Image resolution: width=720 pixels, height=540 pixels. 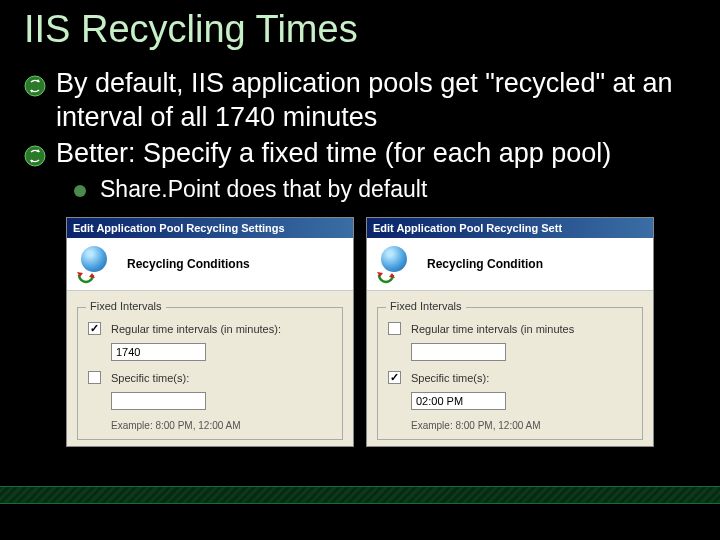 What do you see at coordinates (376, 101) in the screenshot?
I see `bullet-1-text: By default, IIS application pools get "r…` at bounding box center [376, 101].